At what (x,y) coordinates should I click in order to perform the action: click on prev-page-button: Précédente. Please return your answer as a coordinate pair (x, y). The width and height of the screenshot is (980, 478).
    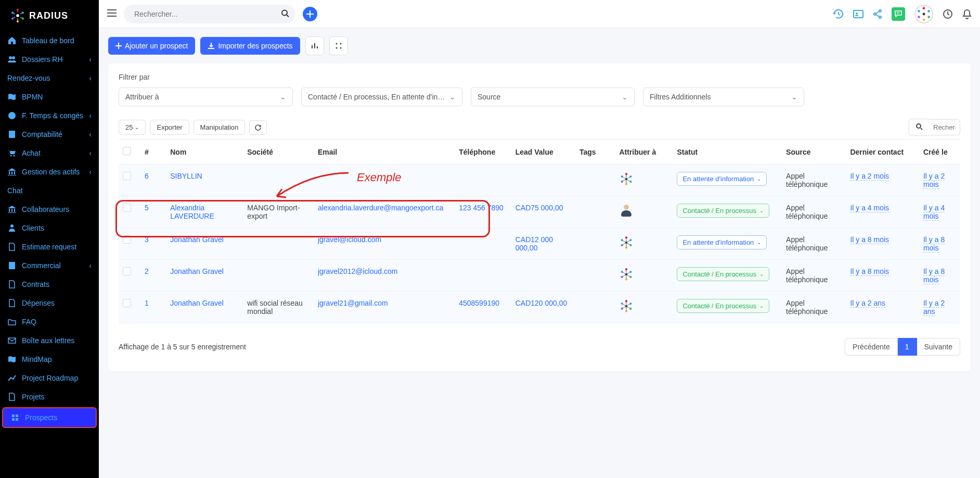
    Looking at the image, I should click on (871, 347).